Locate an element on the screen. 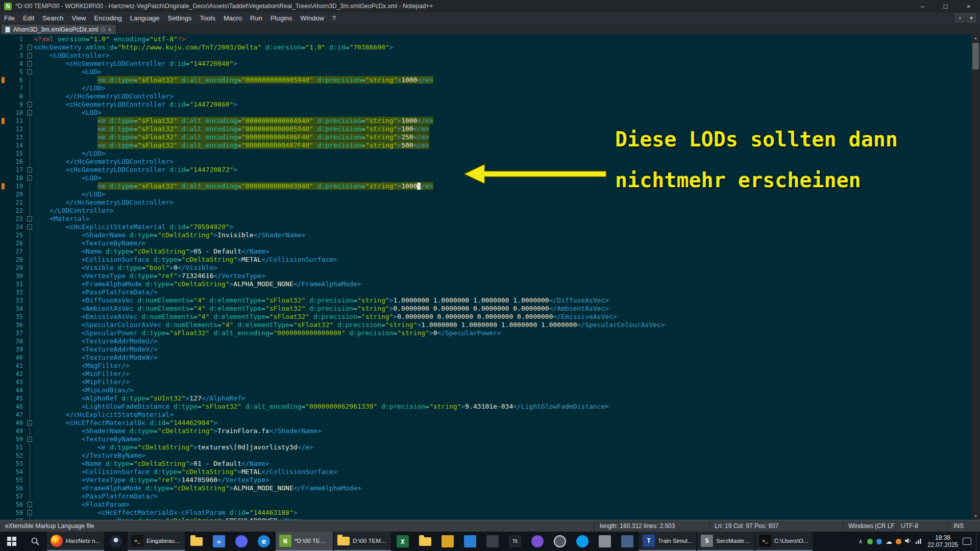  close-button: × is located at coordinates (969, 6).